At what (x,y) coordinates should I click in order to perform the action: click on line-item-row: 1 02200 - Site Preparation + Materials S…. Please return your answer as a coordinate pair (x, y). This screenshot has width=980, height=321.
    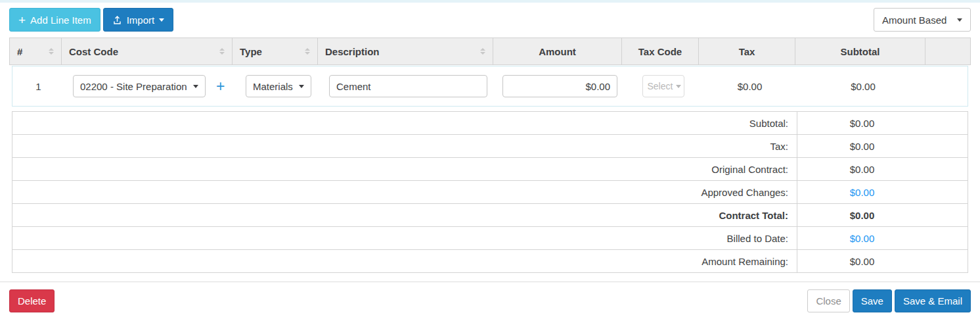
    Looking at the image, I should click on (490, 86).